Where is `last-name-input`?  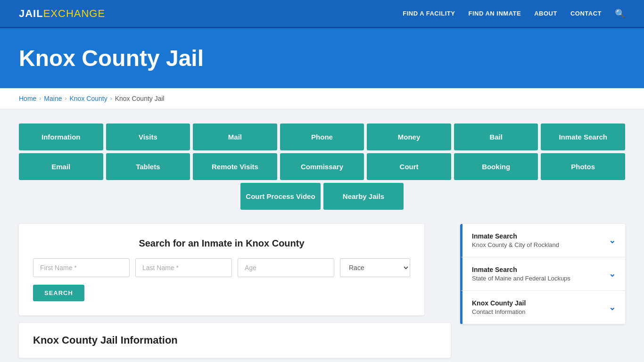 last-name-input is located at coordinates (184, 268).